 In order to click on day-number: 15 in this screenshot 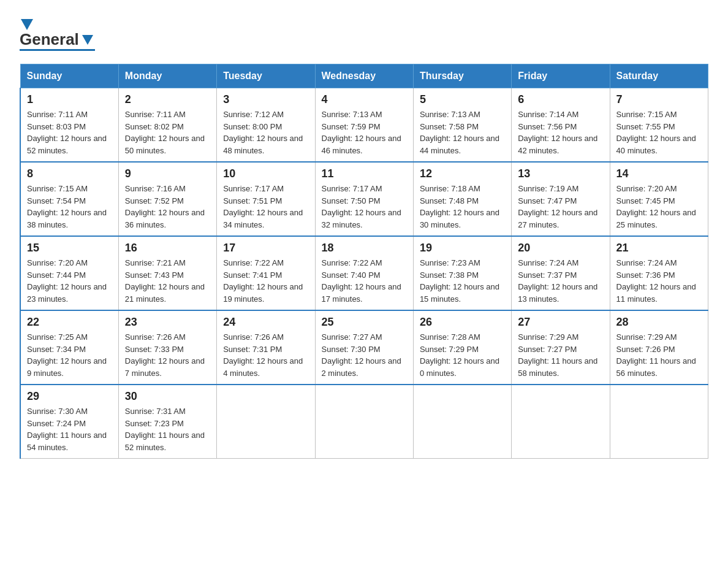, I will do `click(70, 248)`.